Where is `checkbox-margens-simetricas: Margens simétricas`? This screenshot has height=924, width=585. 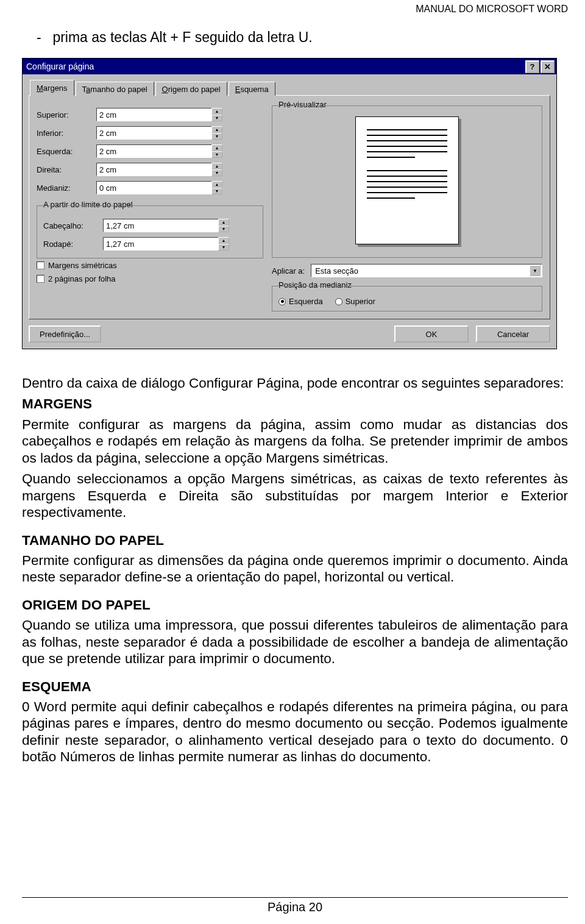
checkbox-margens-simetricas: Margens simétricas is located at coordinates (150, 265).